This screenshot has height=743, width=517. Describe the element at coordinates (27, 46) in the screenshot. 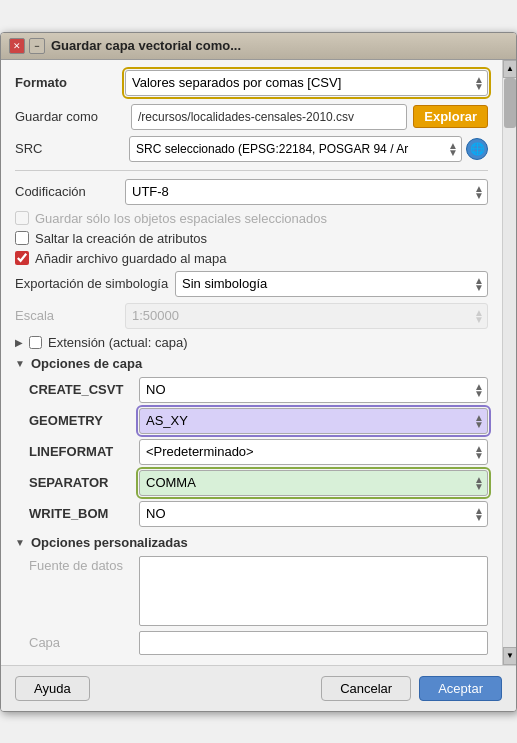

I see `titlebar-buttons: ✕ −` at that location.